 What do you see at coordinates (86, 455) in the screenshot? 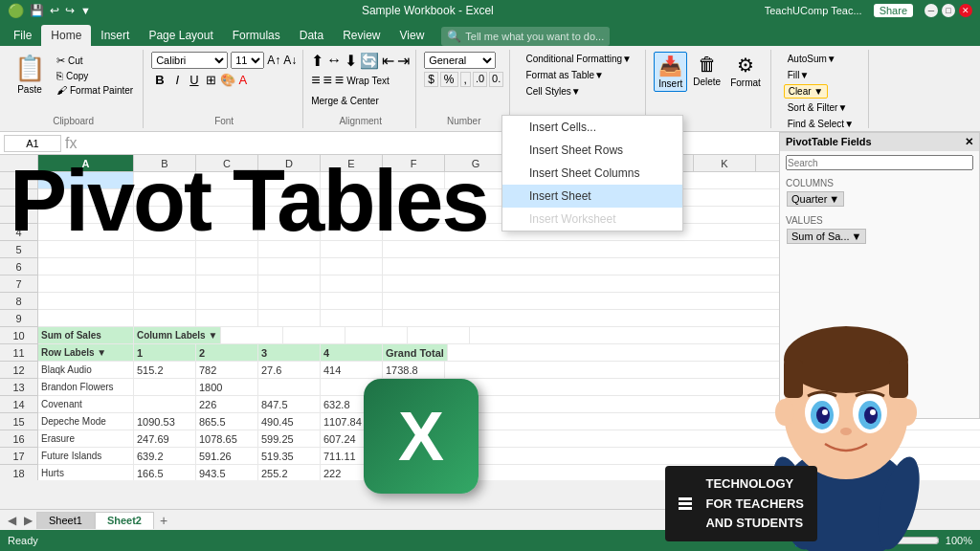
I see `cell-r17-name: Future Islands` at bounding box center [86, 455].